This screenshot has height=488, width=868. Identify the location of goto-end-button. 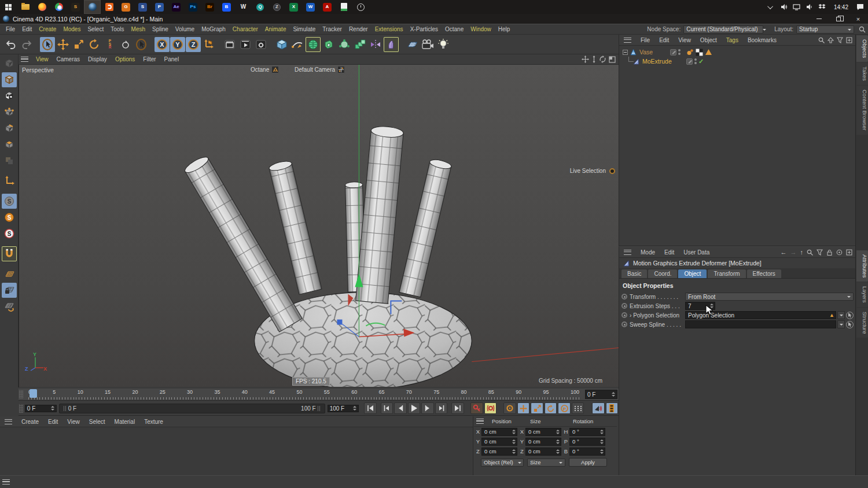
(458, 408).